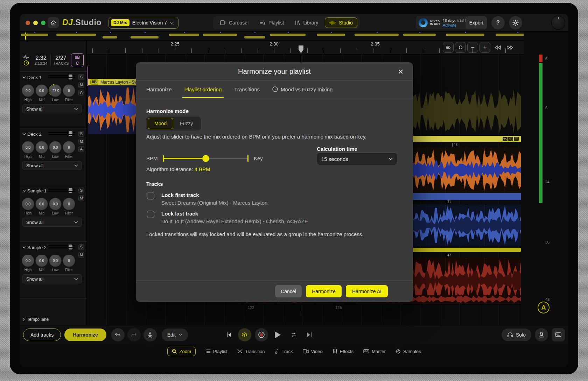  I want to click on home-button, so click(53, 23).